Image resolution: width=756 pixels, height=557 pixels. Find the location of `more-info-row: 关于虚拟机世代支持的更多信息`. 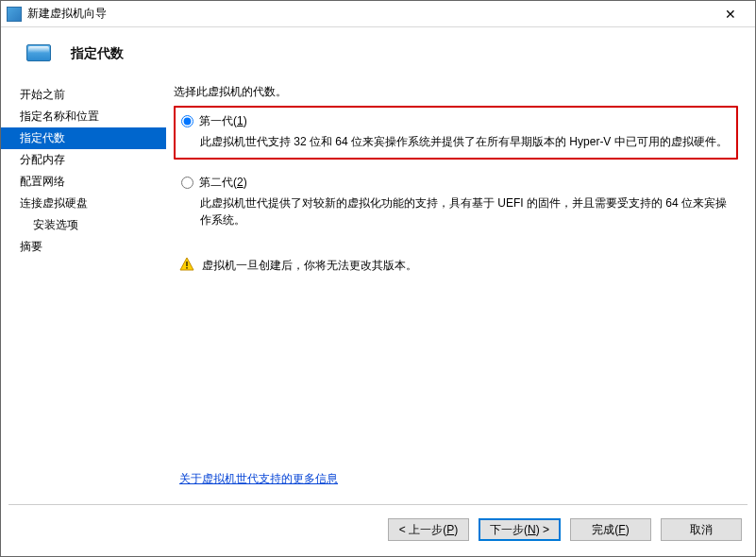

more-info-row: 关于虚拟机世代支持的更多信息 is located at coordinates (456, 478).